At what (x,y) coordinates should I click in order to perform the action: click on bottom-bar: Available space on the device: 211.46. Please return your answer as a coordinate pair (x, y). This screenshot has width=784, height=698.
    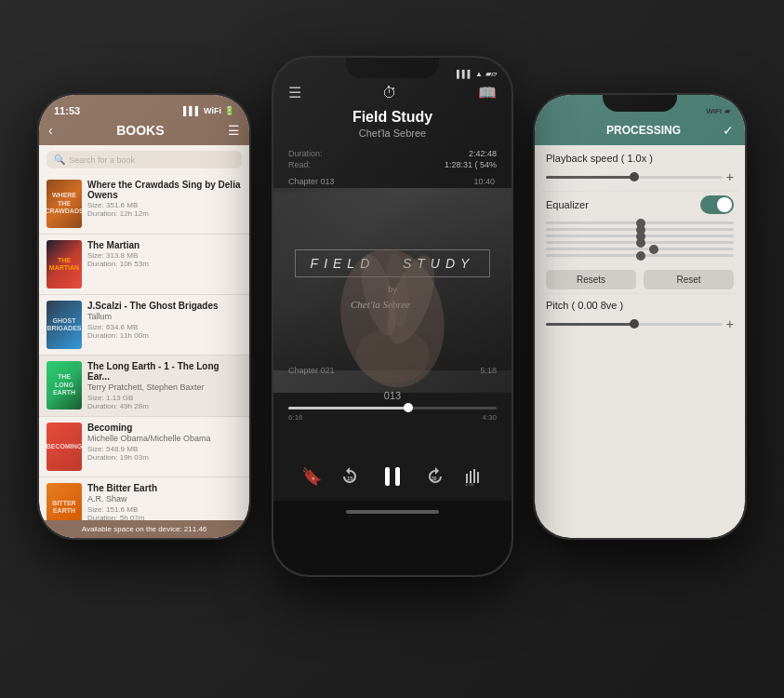
    Looking at the image, I should click on (144, 529).